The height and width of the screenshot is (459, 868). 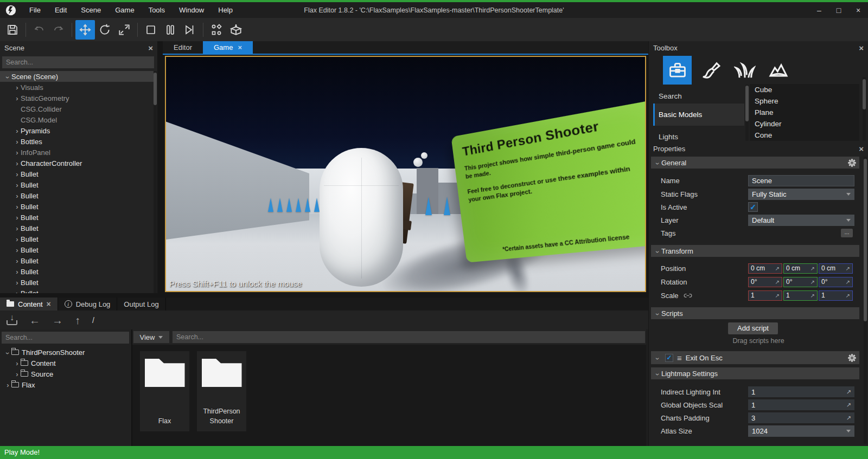 What do you see at coordinates (699, 115) in the screenshot?
I see `toolbox-category: Basic Models` at bounding box center [699, 115].